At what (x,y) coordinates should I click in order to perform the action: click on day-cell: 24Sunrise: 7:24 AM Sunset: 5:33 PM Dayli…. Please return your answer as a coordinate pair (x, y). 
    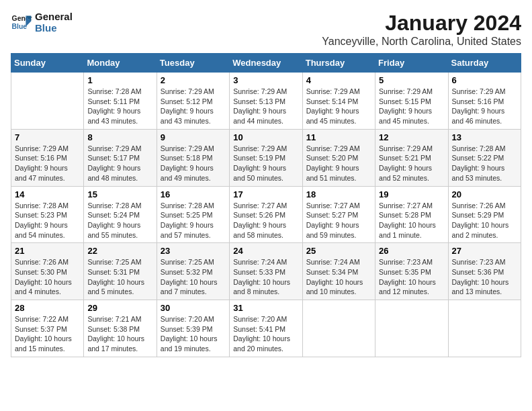
    Looking at the image, I should click on (266, 271).